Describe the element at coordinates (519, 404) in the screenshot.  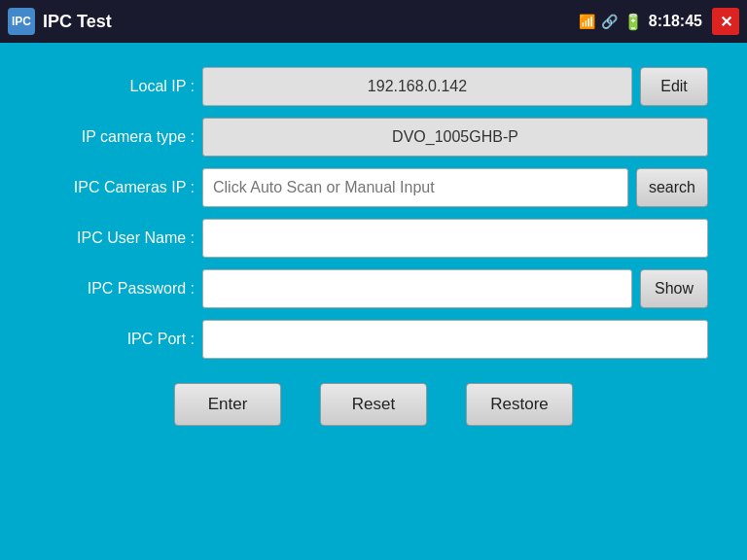
I see `restore-button: Restore` at that location.